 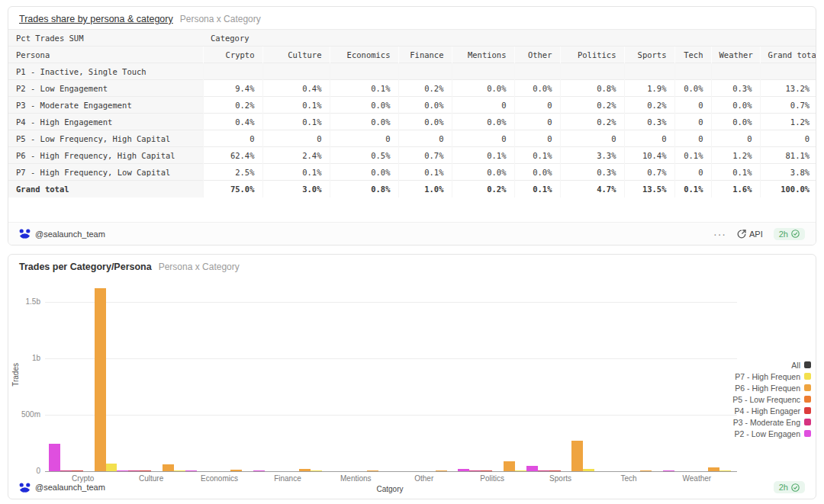 I want to click on legend-label: P2 - Low Engagen, so click(x=768, y=434).